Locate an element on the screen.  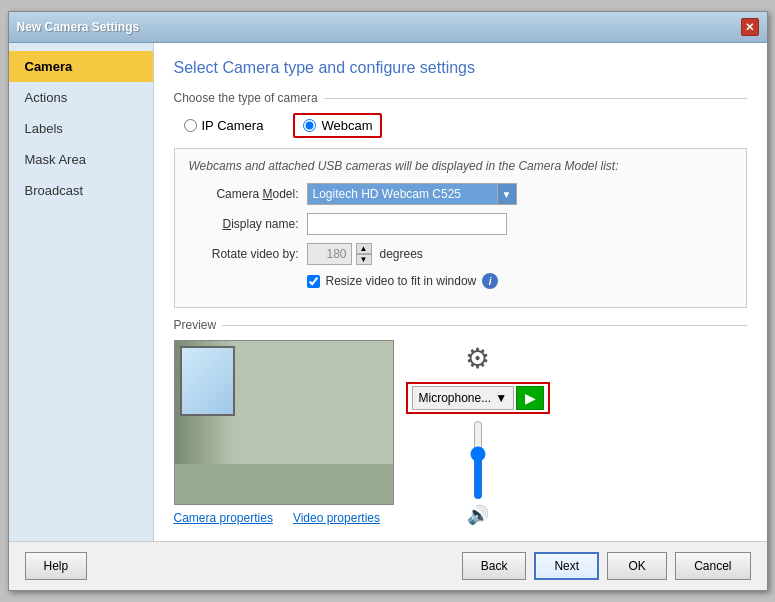
spin-down-button: ▼ is located at coordinates (364, 260).